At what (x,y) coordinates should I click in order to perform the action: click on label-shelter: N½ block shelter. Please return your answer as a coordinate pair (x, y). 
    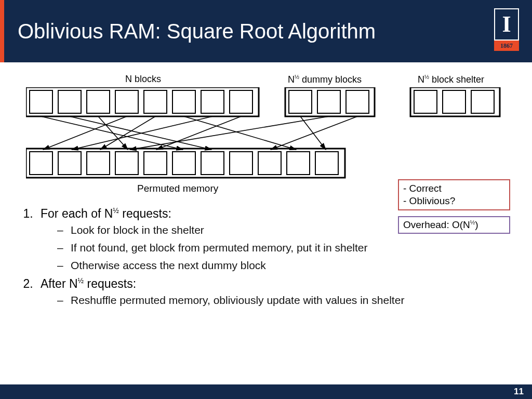
    Looking at the image, I should click on (451, 79).